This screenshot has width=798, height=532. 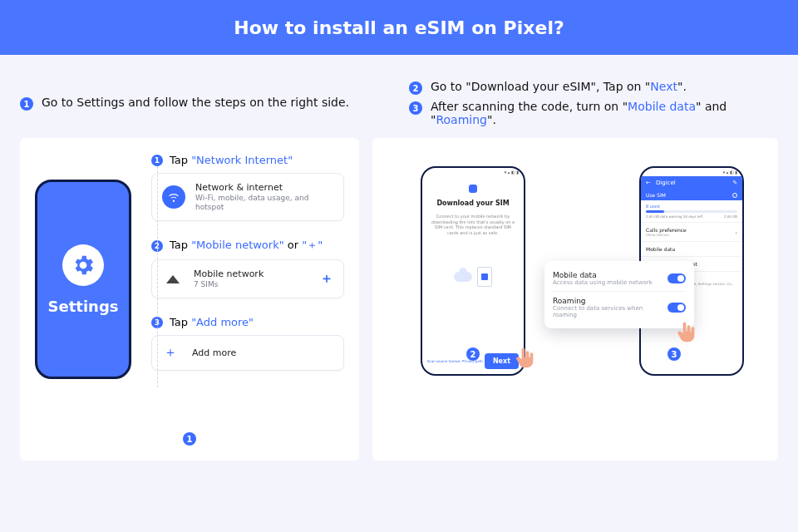 What do you see at coordinates (473, 224) in the screenshot?
I see `download-desc: Connect to your mobile network by downlo…` at bounding box center [473, 224].